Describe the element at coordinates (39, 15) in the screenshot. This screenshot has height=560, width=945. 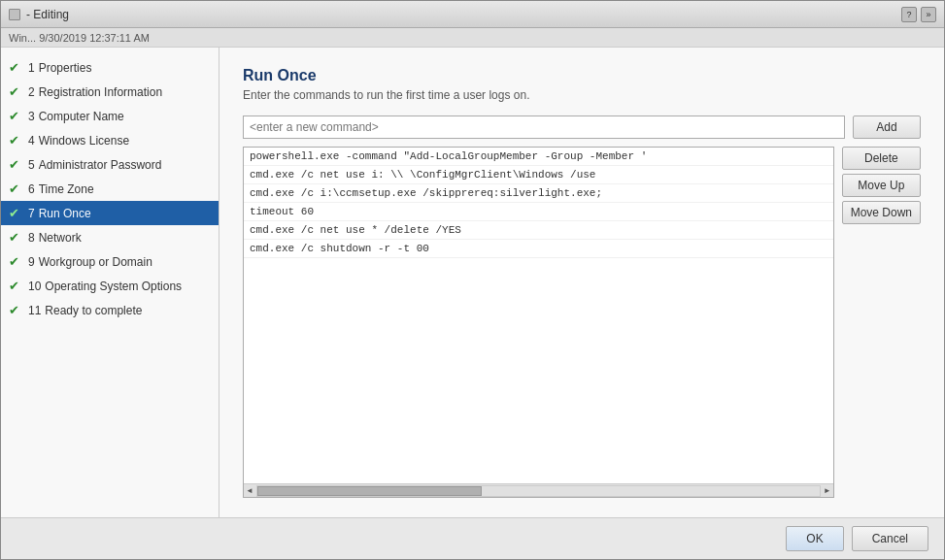
I see `title-bar-left: - Editing` at that location.